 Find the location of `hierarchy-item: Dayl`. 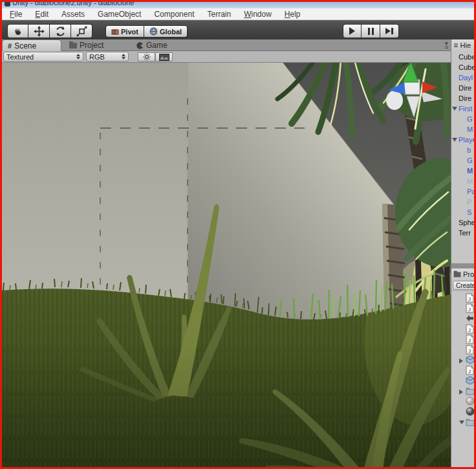

hierarchy-item: Dayl is located at coordinates (463, 78).